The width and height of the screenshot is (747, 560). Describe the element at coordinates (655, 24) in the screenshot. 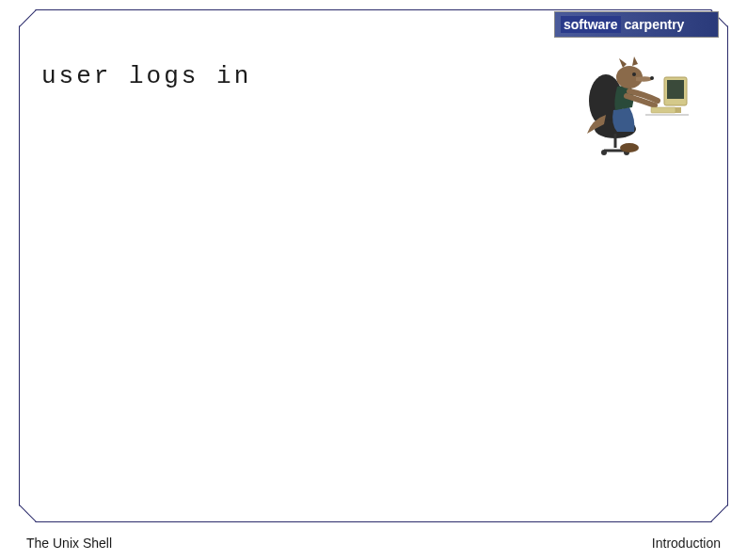

I see `logo-part-carpentry: carpentry` at that location.